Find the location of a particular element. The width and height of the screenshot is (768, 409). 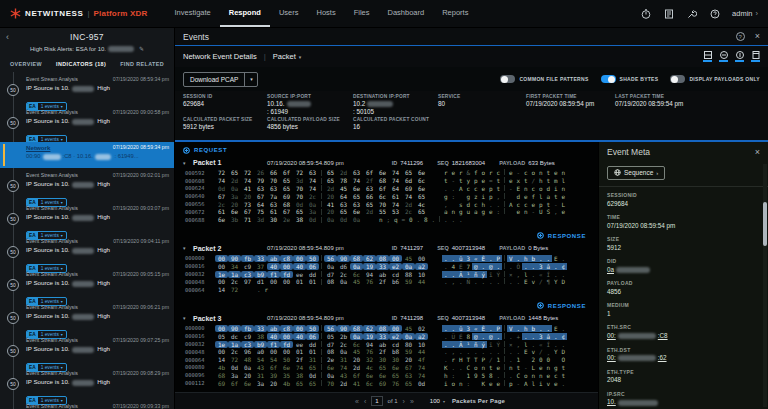

meta-field-value: 07/19/2020 08:59:54 pm is located at coordinates (684, 226).